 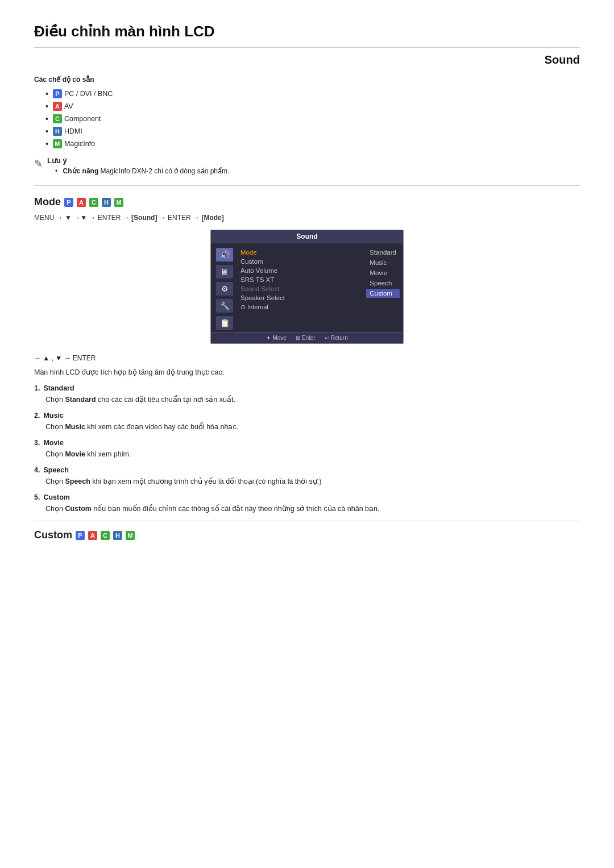 What do you see at coordinates (57, 497) in the screenshot?
I see `item-title-custom: Custom` at bounding box center [57, 497].